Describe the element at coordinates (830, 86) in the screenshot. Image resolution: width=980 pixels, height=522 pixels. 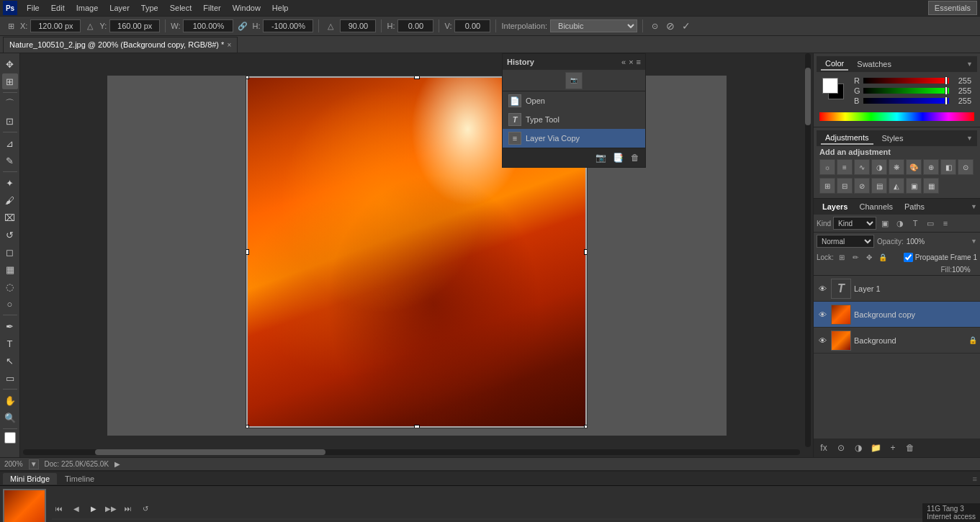
I see `fg-swatch` at that location.